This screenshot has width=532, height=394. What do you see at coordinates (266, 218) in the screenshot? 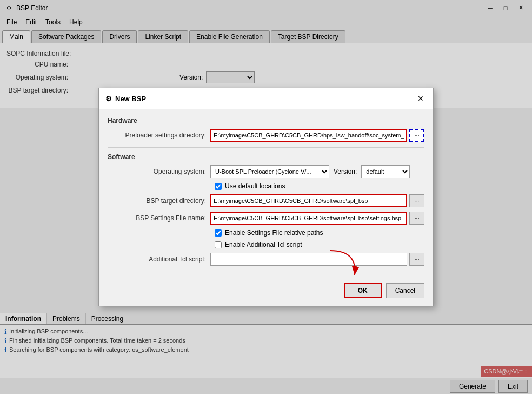
I see `bsp-settings-row: BSP Settings File name: ···` at bounding box center [266, 218].